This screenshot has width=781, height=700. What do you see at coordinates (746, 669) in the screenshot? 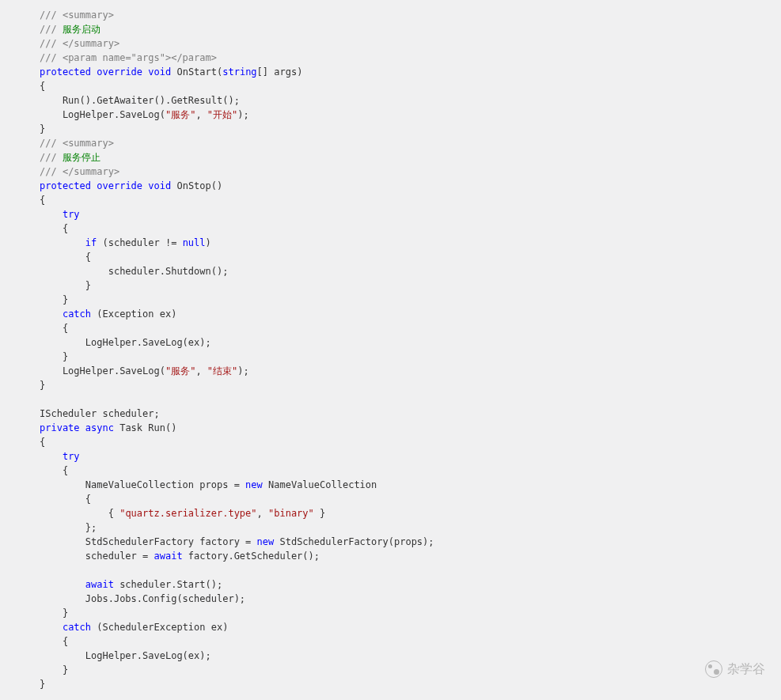
I see `watermark-text: 杂学谷` at bounding box center [746, 669].